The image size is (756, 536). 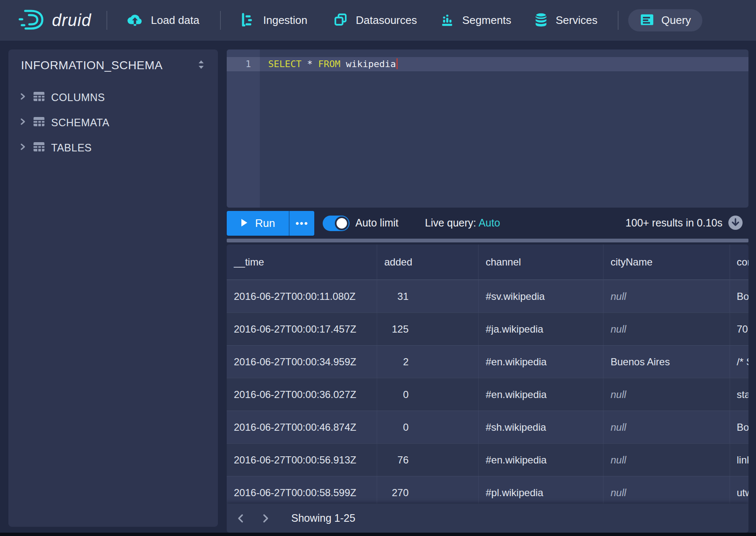 What do you see at coordinates (378, 20) in the screenshot?
I see `top-nav: druid Load data` at bounding box center [378, 20].